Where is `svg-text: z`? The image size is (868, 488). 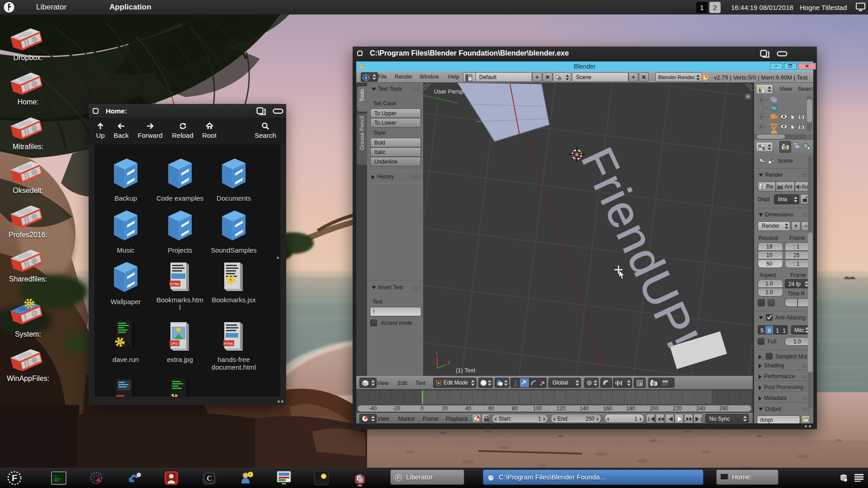
svg-text: z is located at coordinates (437, 353).